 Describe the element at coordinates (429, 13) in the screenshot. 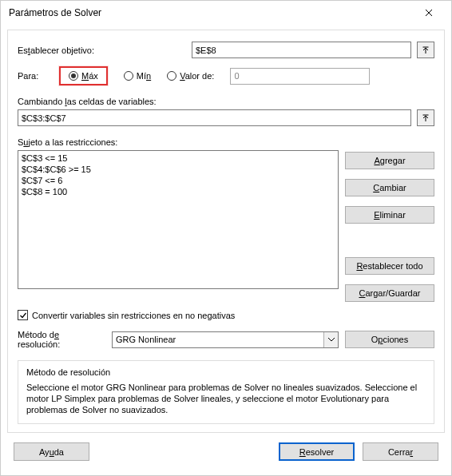

I see `close-icon` at that location.